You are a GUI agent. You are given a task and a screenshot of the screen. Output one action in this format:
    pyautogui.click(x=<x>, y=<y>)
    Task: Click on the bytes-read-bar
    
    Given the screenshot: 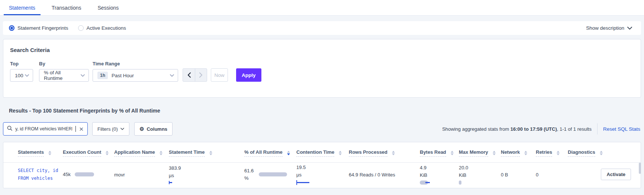 What is the action you would take?
    pyautogui.click(x=426, y=183)
    